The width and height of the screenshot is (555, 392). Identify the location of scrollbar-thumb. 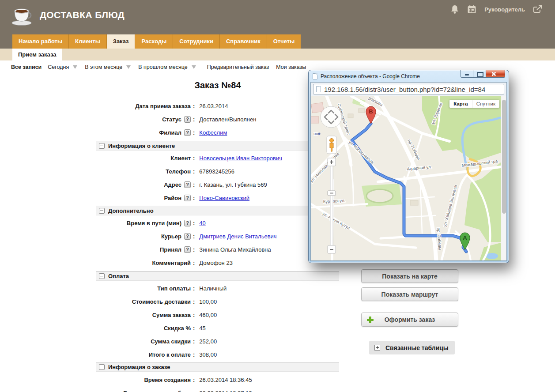
(504, 157).